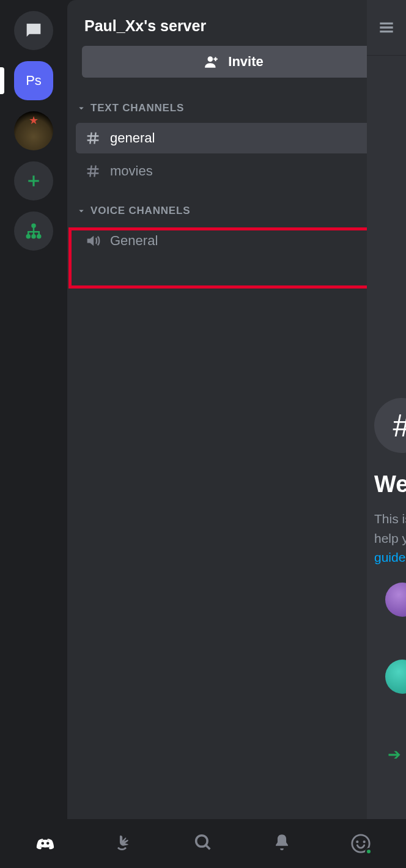 Image resolution: width=406 pixels, height=868 pixels. I want to click on nav-notifications, so click(282, 844).